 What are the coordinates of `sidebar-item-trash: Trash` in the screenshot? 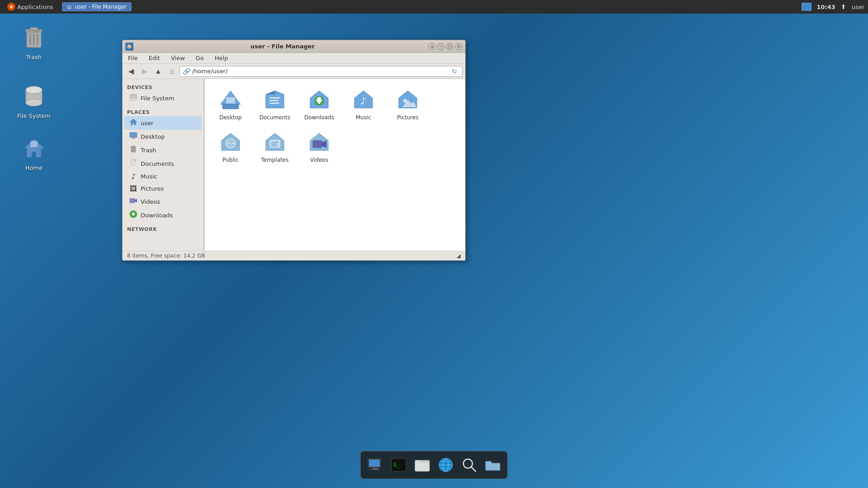 It's located at (163, 150).